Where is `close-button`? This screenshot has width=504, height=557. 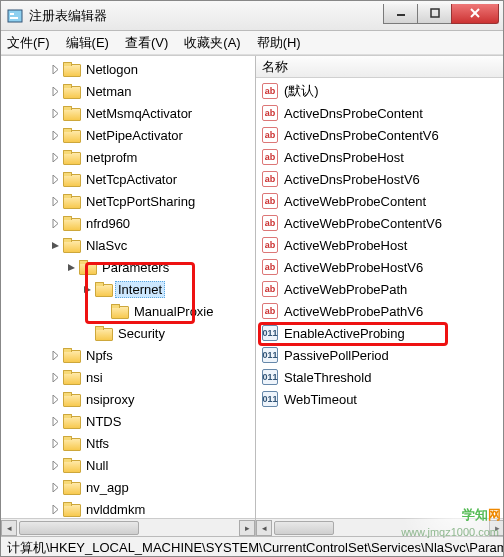 close-button is located at coordinates (475, 14).